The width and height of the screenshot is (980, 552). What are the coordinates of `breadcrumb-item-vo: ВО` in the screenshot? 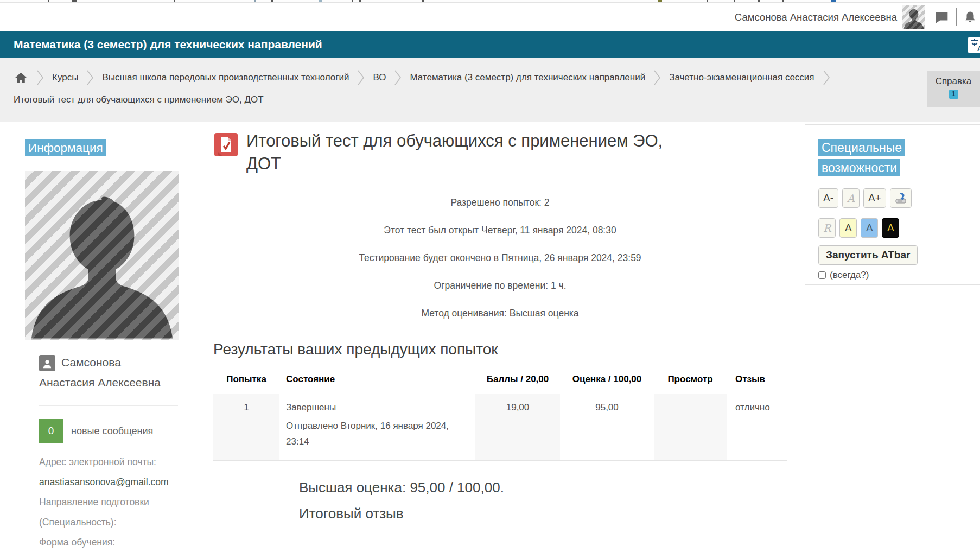 It's located at (379, 78).